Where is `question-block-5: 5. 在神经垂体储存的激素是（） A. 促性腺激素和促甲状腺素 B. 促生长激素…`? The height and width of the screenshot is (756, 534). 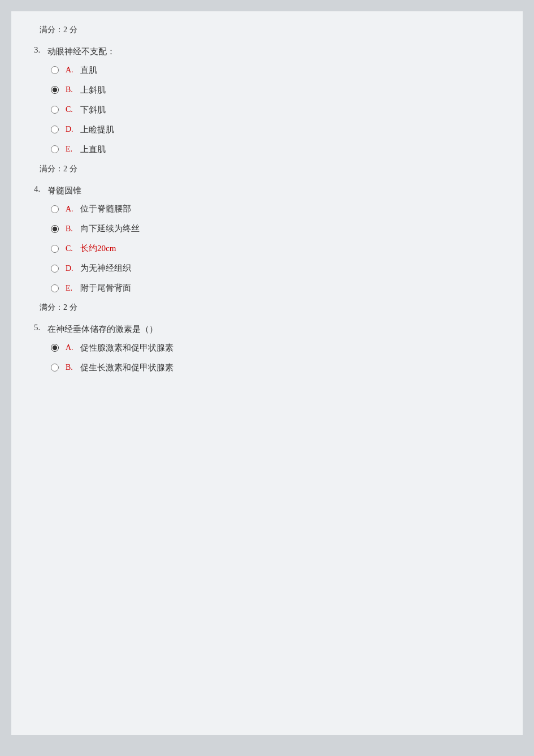 question-block-5: 5. 在神经垂体储存的激素是（） A. 促性腺激素和促甲状腺素 B. 促生长激素… is located at coordinates (267, 348).